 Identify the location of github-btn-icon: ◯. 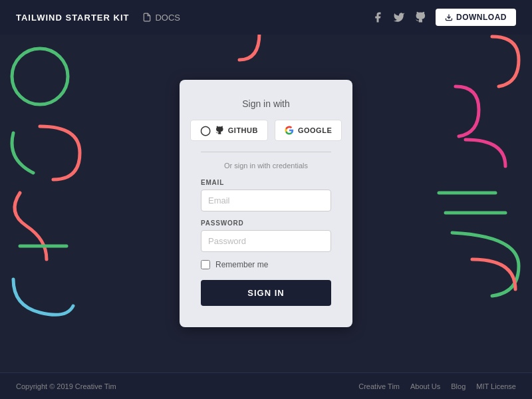
(205, 130).